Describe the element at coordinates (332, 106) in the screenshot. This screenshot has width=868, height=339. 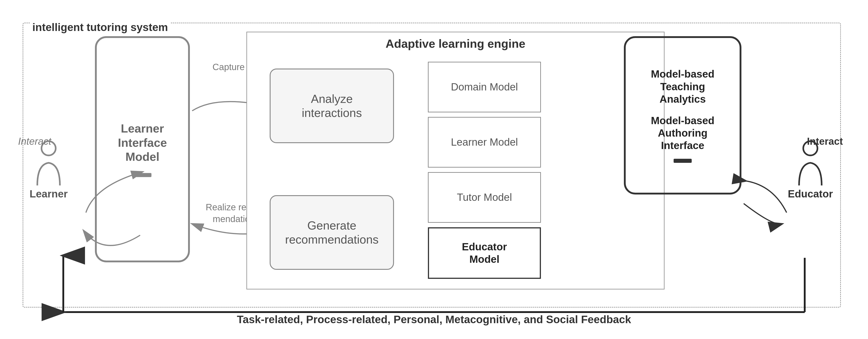
I see `analyze-interactions-box: Analyzeinteractions` at that location.